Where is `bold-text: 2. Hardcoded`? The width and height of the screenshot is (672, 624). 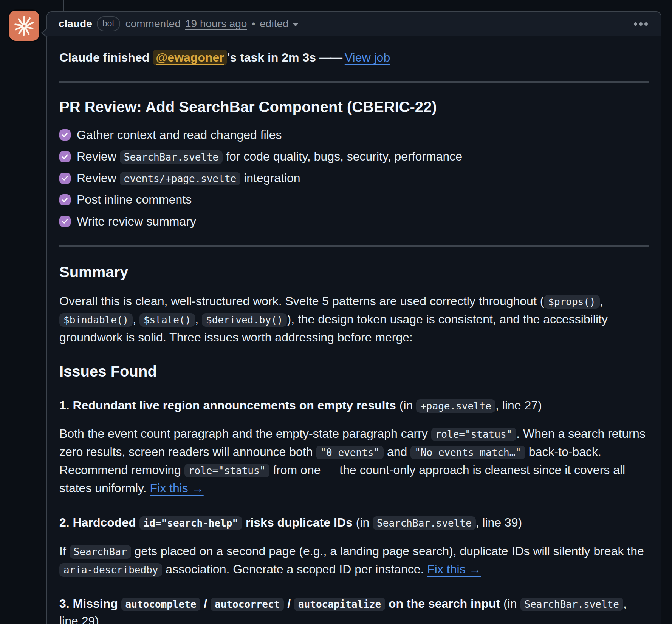
bold-text: 2. Hardcoded is located at coordinates (99, 522).